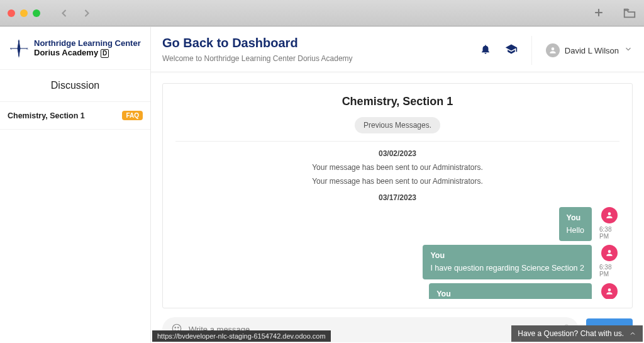 The image size is (644, 343). Describe the element at coordinates (397, 154) in the screenshot. I see `date-separator: 03/02/2023` at that location.